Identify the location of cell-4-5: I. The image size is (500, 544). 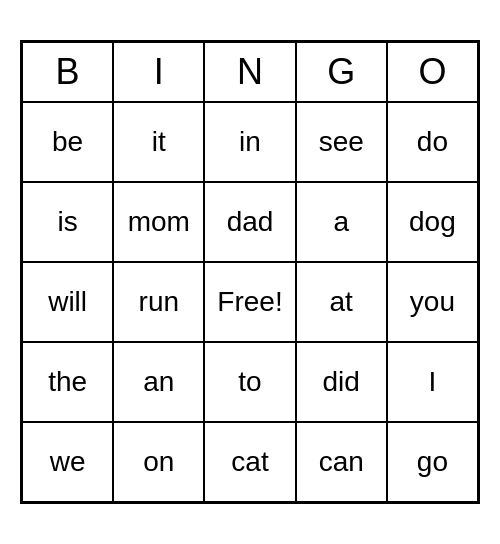
(432, 382).